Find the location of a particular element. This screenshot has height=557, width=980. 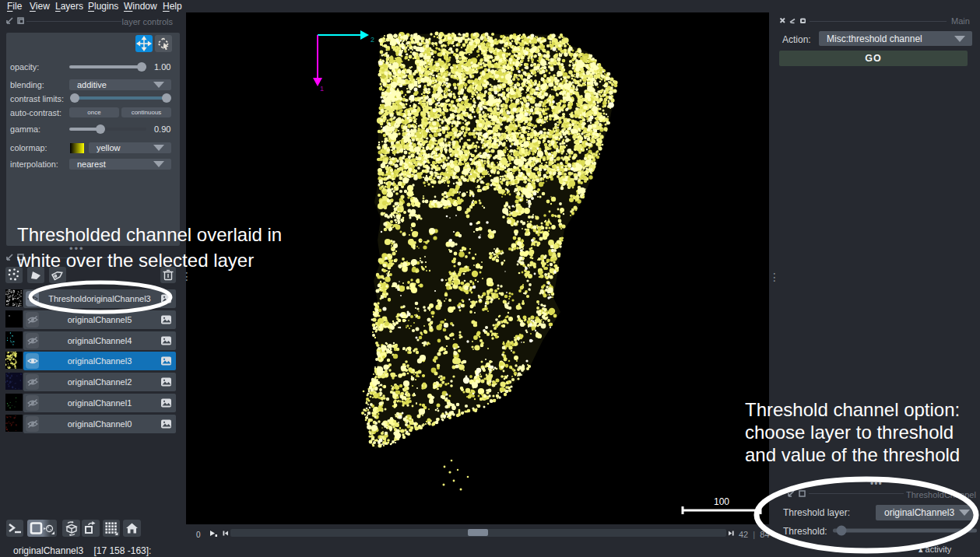

svg-text: 1 is located at coordinates (322, 89).